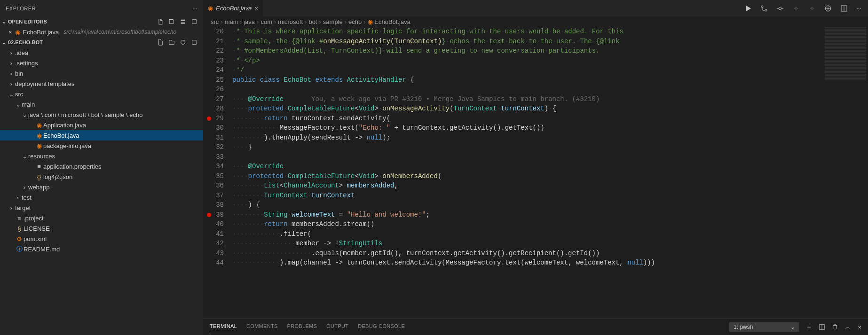 This screenshot has width=868, height=335. What do you see at coordinates (213, 177) in the screenshot?
I see `line-number: 35` at bounding box center [213, 177].